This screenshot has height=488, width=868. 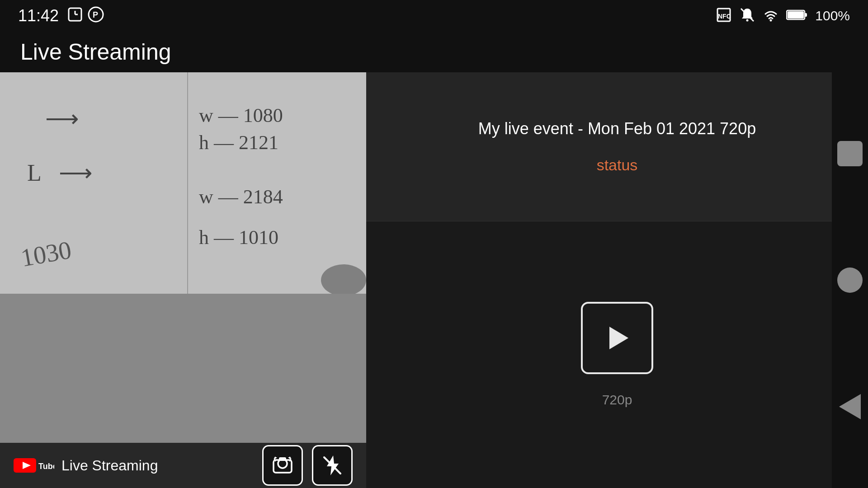 I want to click on event-status: status, so click(x=618, y=165).